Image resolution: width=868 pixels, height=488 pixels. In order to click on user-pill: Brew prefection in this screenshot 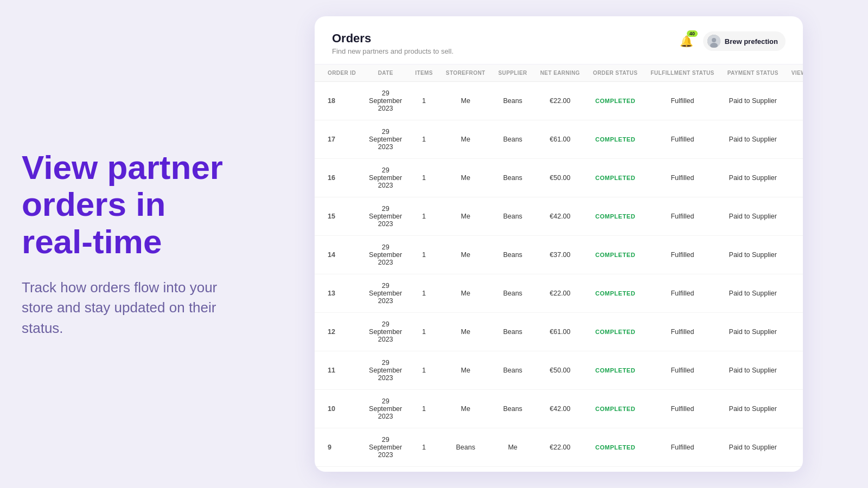, I will do `click(744, 41)`.